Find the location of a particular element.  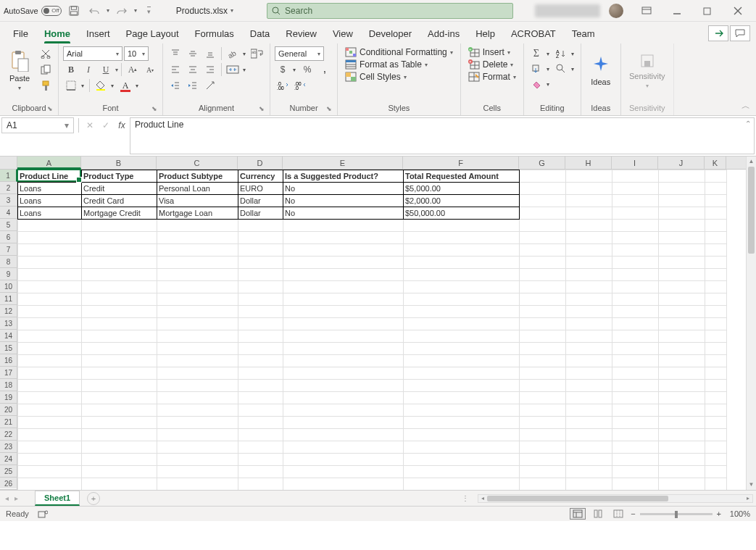

cell-K6 is located at coordinates (716, 238).